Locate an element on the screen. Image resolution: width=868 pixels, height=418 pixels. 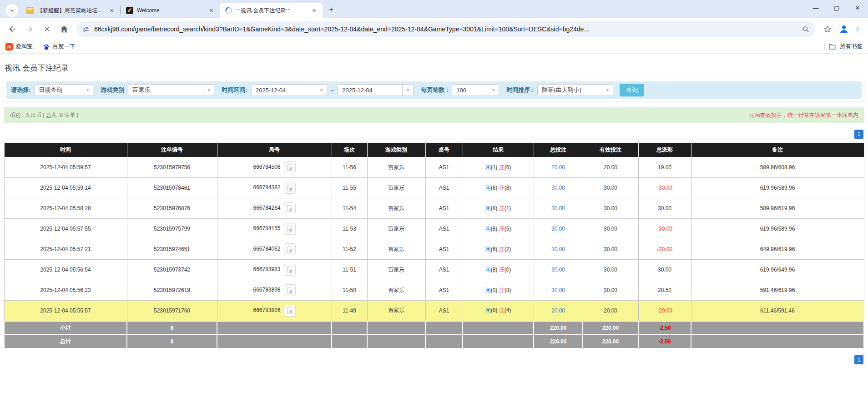
banker-result-count: (5) is located at coordinates (508, 229).